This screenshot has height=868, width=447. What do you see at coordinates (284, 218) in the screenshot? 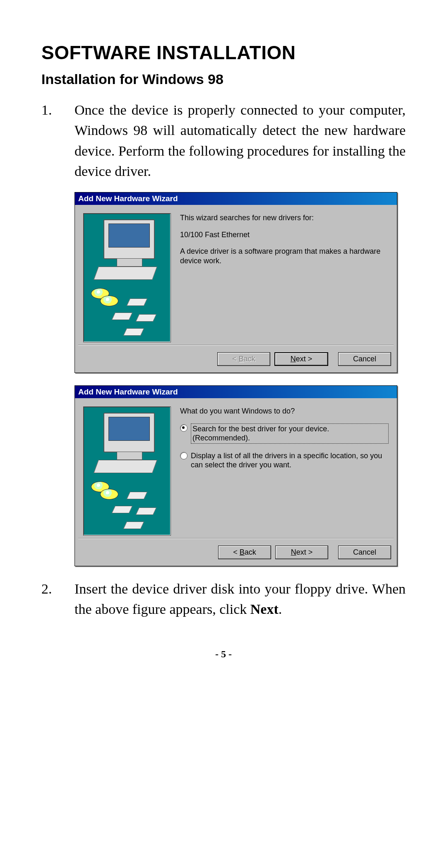
I see `wizard-intro-text: This wizard searches for new drivers for…` at bounding box center [284, 218].